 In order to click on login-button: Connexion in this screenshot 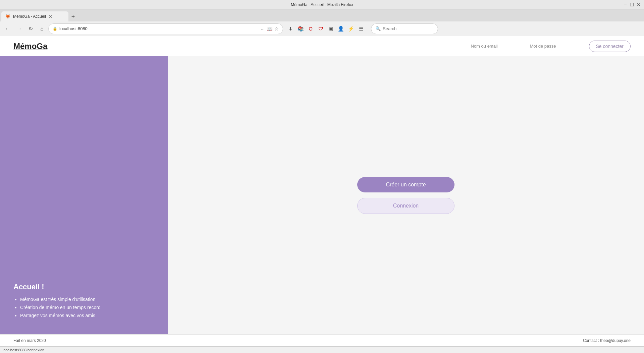, I will do `click(406, 206)`.